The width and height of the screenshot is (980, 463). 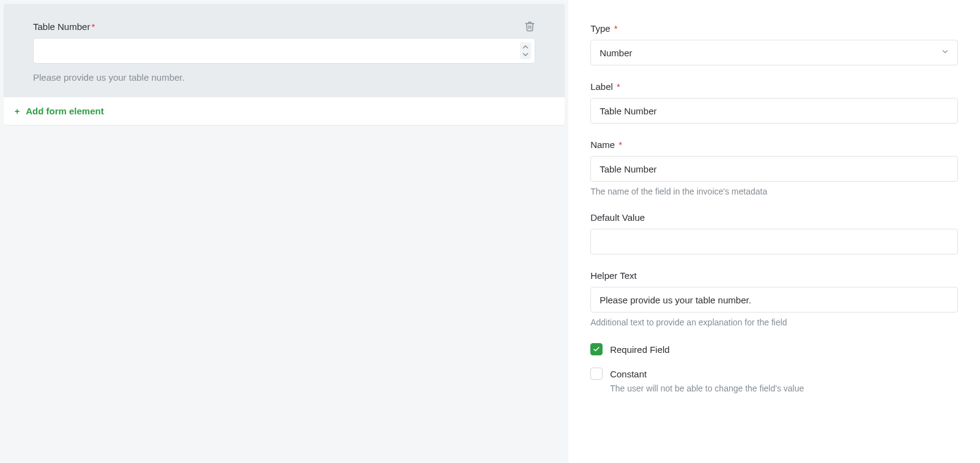 What do you see at coordinates (774, 300) in the screenshot?
I see `helper-text-input` at bounding box center [774, 300].